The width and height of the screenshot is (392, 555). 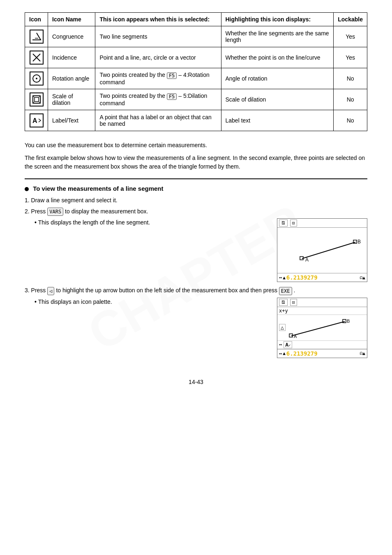 What do you see at coordinates (322, 223) in the screenshot?
I see `screenshot-1-toolbar: 🖻 ⊡` at bounding box center [322, 223].